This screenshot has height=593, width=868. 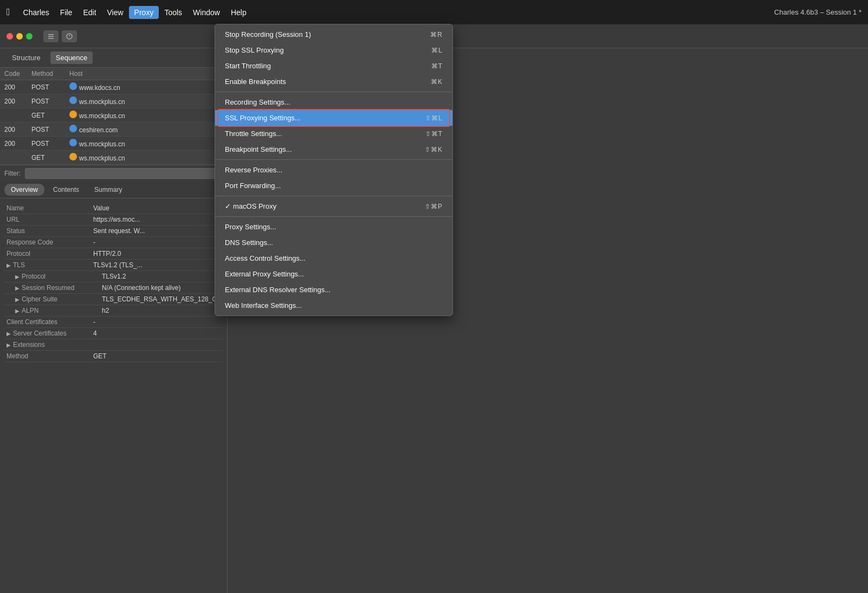 I want to click on menu-proxy-settings: Proxy Settings..., so click(x=334, y=227).